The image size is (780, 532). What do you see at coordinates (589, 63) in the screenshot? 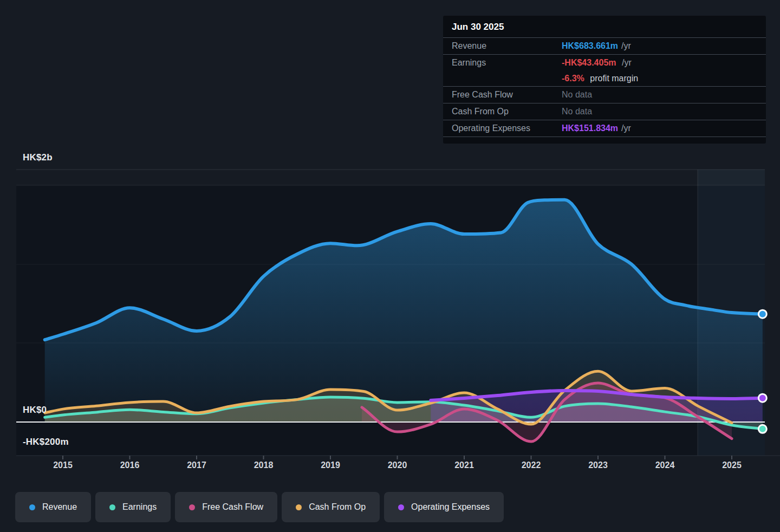
I see `tooltip-value-earnings: -HK$43.405m` at bounding box center [589, 63].